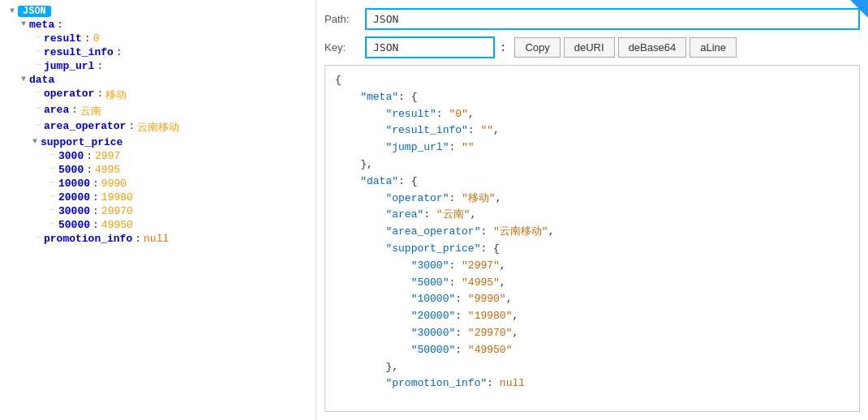 The width and height of the screenshot is (868, 420). I want to click on p3000-value: 2997, so click(107, 156).